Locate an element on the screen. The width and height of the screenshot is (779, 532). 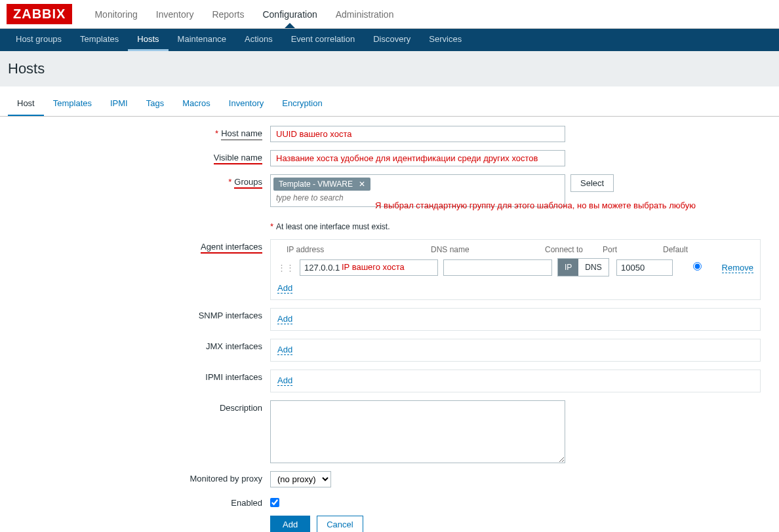
subnav-actions: Actions is located at coordinates (258, 40).